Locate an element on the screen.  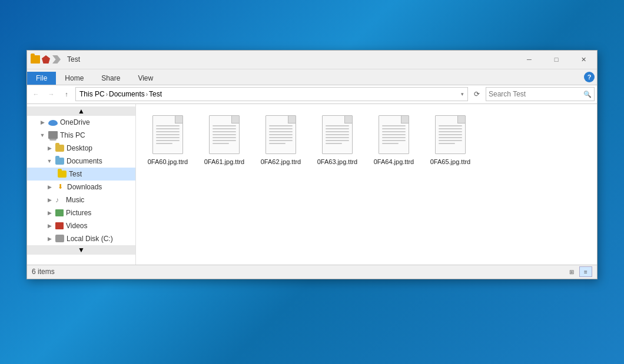
grid-view-button: ⊞ is located at coordinates (572, 272).